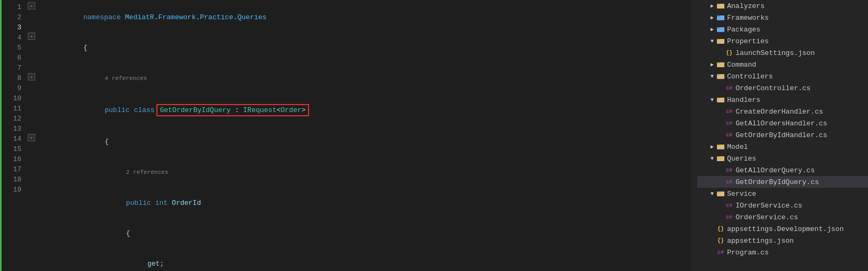 The height and width of the screenshot is (271, 868). I want to click on outer-open-brace: {, so click(366, 48).